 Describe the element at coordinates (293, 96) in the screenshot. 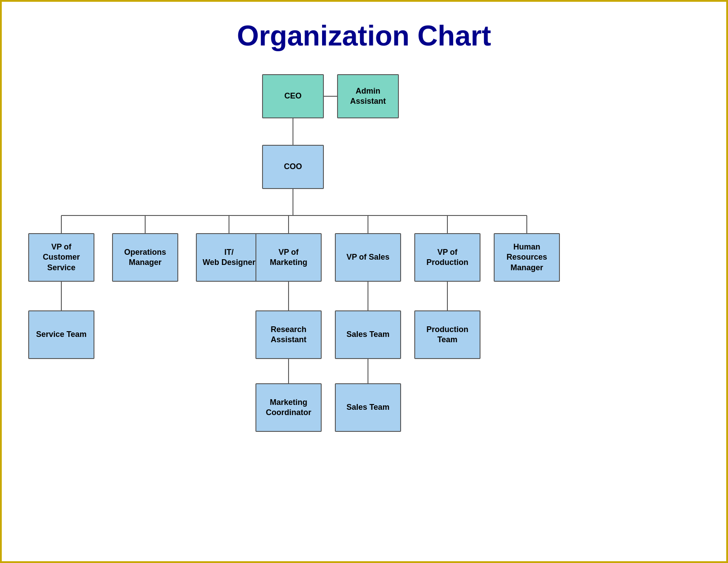

I see `node-ceo: CEO` at that location.